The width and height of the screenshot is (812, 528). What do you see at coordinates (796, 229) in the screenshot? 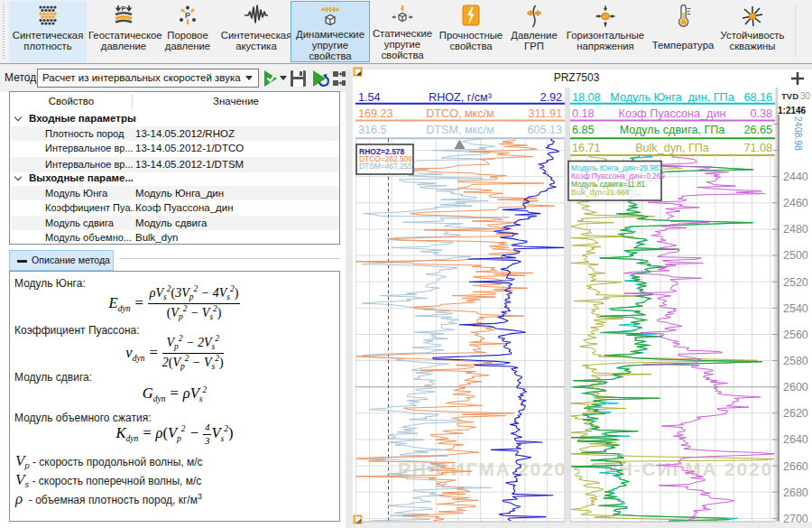
I see `svg-text: 2480` at bounding box center [796, 229].